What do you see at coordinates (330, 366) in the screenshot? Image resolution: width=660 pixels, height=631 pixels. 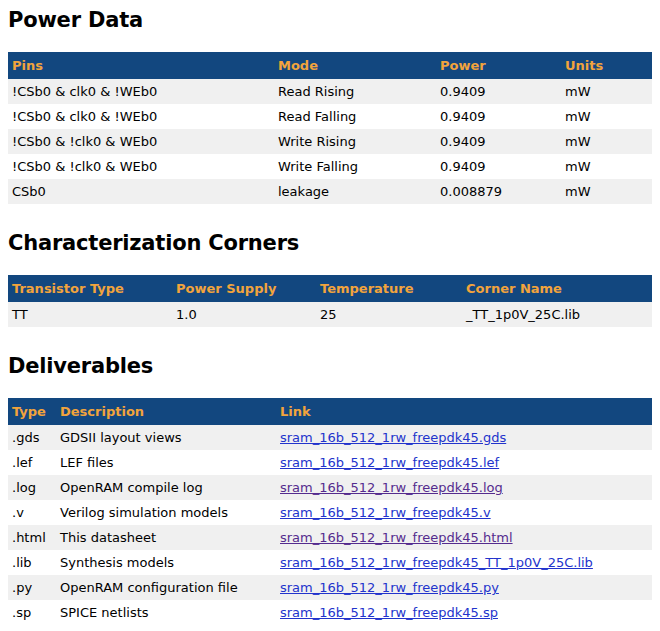 I see `section-title-deliverables: Deliverables` at bounding box center [330, 366].